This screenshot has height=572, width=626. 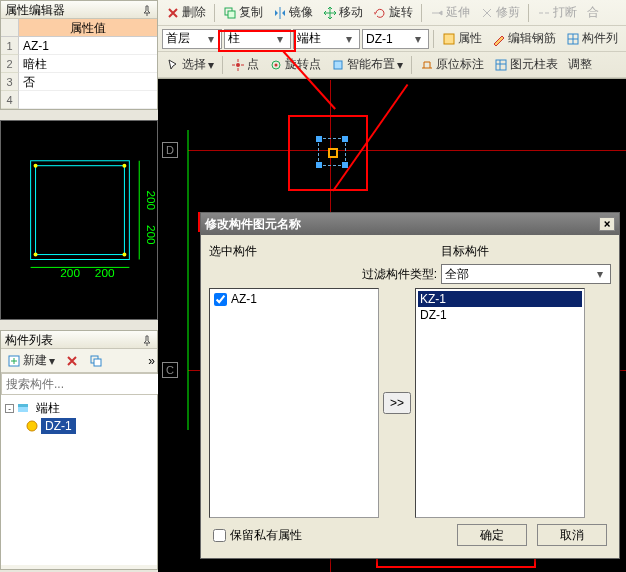 What do you see at coordinates (245, 65) in the screenshot?
I see `point-button: 点` at bounding box center [245, 65].